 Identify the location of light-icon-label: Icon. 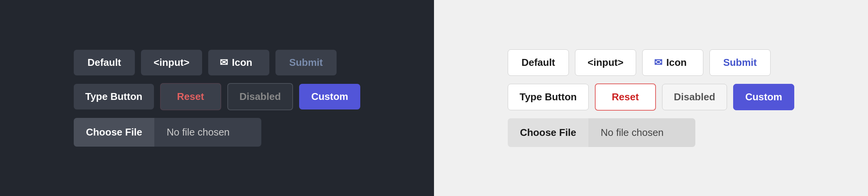
(676, 63).